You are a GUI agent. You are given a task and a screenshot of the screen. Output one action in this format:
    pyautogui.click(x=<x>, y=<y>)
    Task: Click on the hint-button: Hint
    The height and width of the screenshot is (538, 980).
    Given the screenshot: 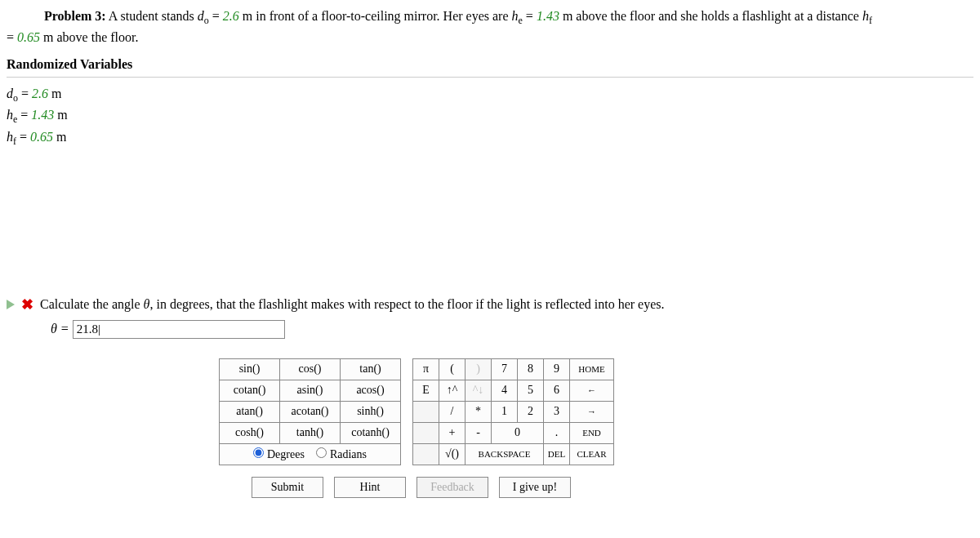 What is the action you would take?
    pyautogui.click(x=370, y=487)
    